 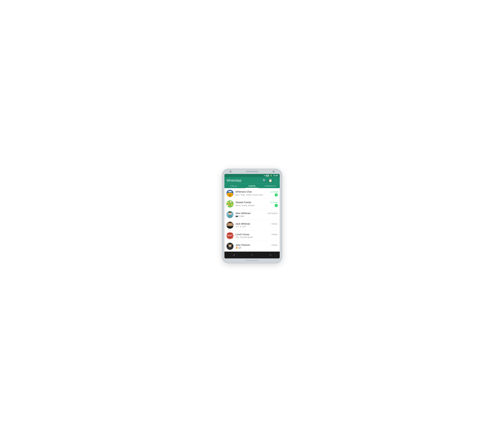 I want to click on chat-time: YESTERDAY, so click(x=272, y=213).